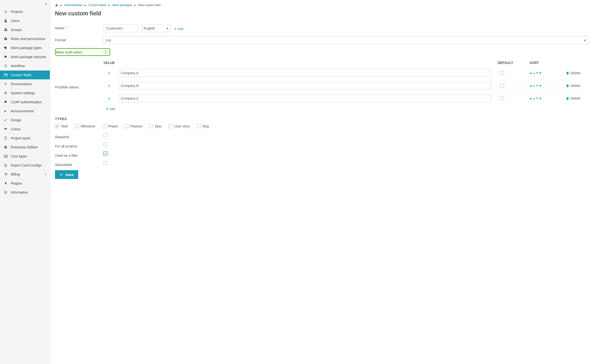  I want to click on plus-icon: +, so click(107, 109).